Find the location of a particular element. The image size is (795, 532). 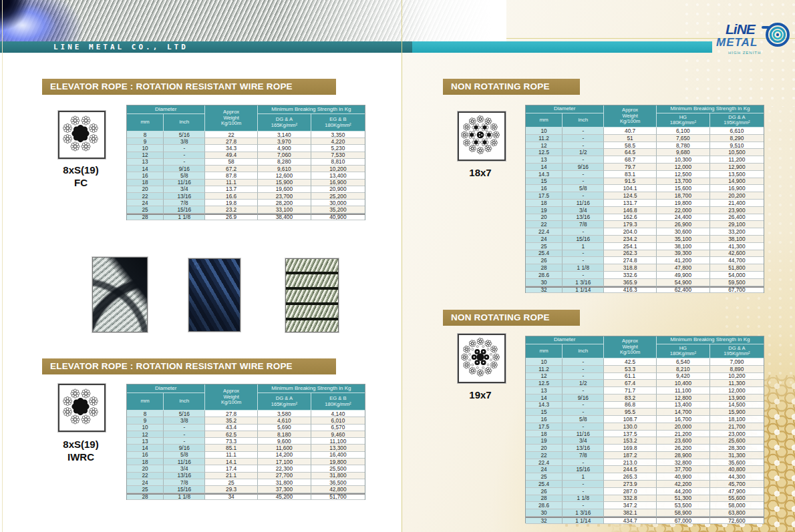

table-cell: 15 is located at coordinates (544, 182).